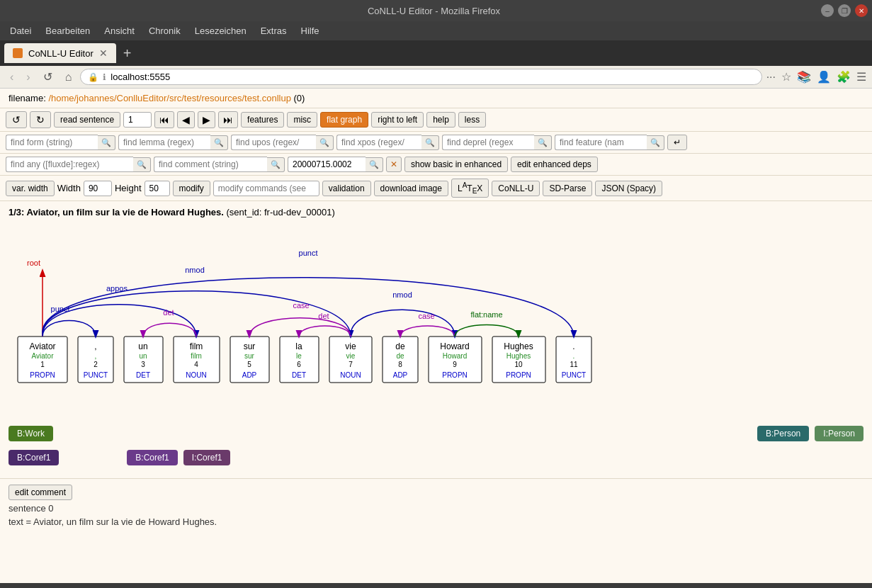 This screenshot has width=872, height=588. Describe the element at coordinates (374, 164) in the screenshot. I see `timestamp-search-button: 🔍` at that location.